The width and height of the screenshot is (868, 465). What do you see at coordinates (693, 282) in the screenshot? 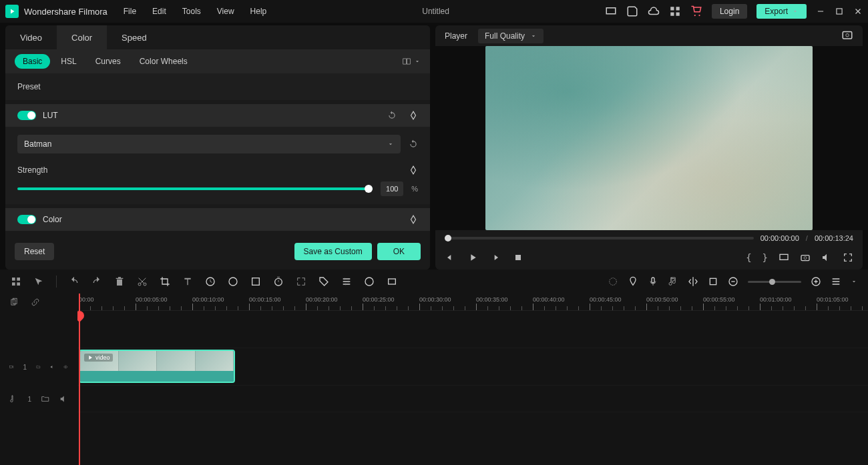
I see `split-icon` at bounding box center [693, 282].